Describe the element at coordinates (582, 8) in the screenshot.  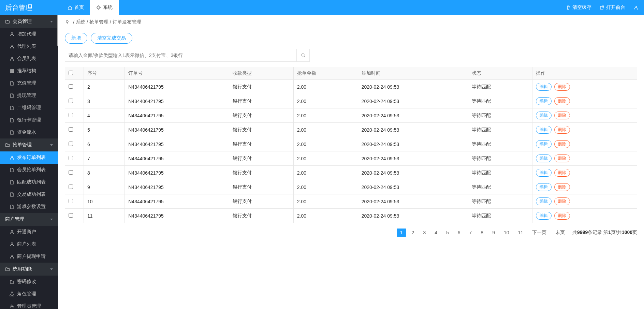
I see `header-action-label: 清空缓存` at that location.